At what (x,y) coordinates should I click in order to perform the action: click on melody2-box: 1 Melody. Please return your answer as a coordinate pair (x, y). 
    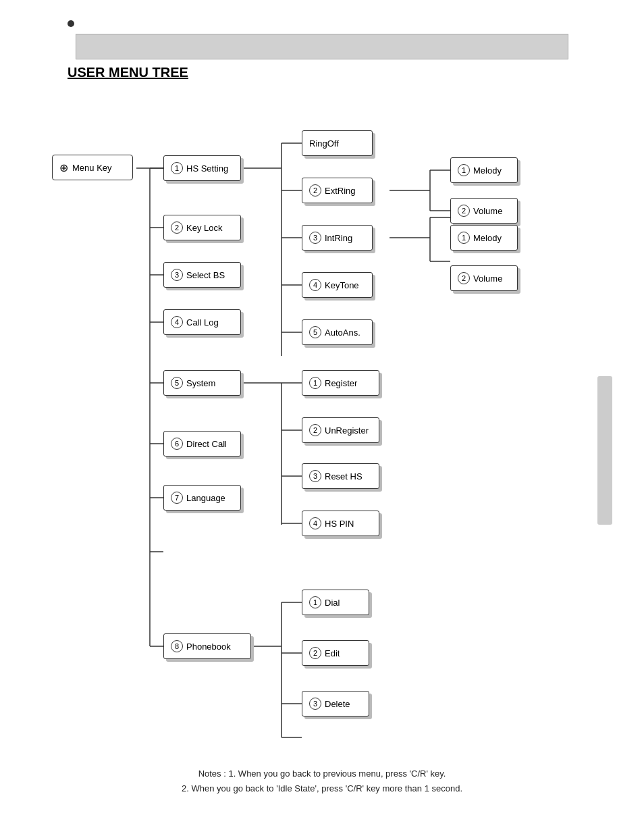
    Looking at the image, I should click on (484, 238).